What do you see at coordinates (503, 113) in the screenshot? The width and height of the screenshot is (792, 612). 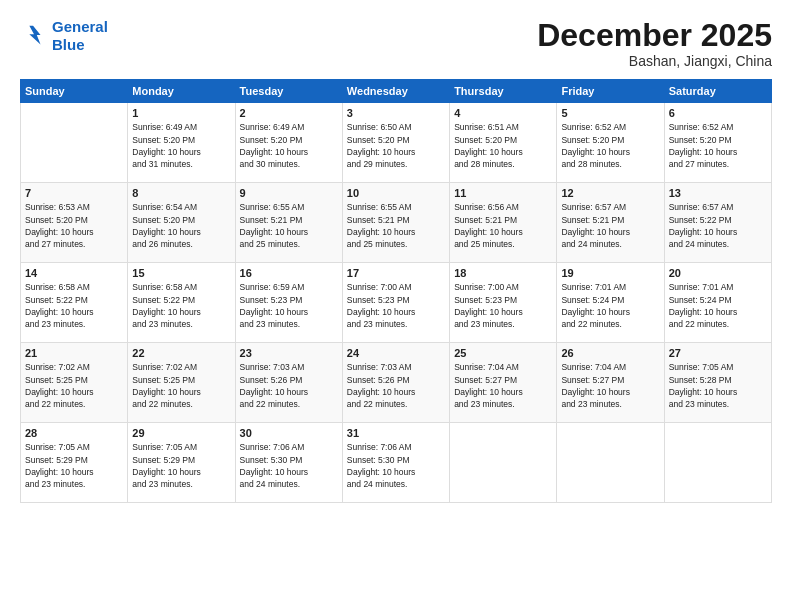 I see `day-number: 4` at bounding box center [503, 113].